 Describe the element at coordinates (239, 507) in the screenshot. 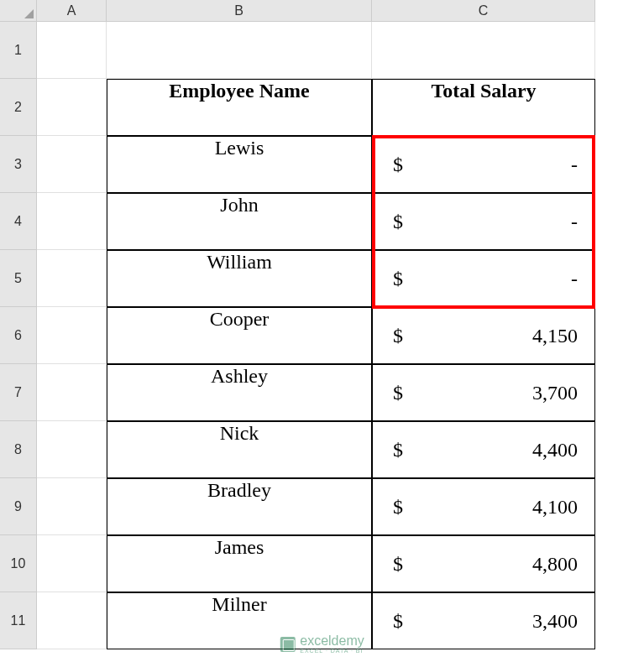

I see `cell-name-6: Bradley` at that location.